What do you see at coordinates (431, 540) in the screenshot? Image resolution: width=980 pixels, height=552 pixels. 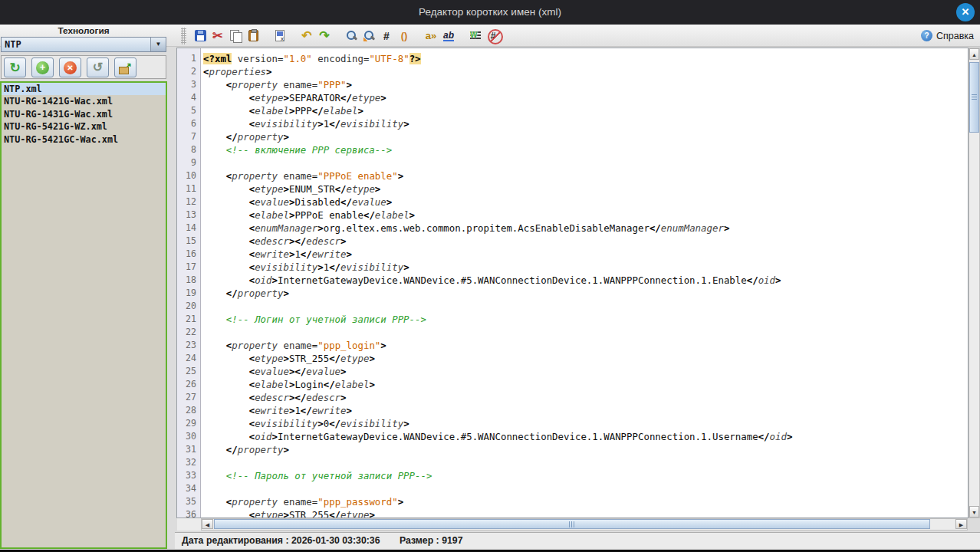 I see `file-size-label: Размер : 9197` at bounding box center [431, 540].